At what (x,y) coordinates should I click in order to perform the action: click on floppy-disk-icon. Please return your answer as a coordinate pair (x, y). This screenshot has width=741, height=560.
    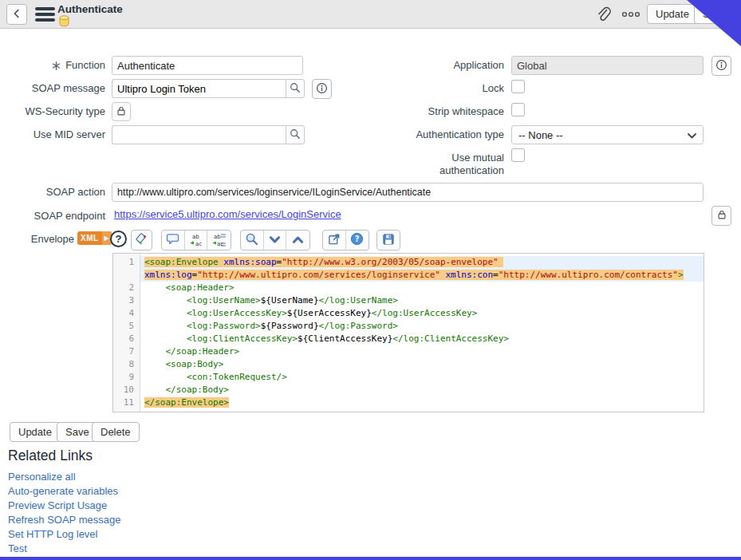
    Looking at the image, I should click on (388, 241).